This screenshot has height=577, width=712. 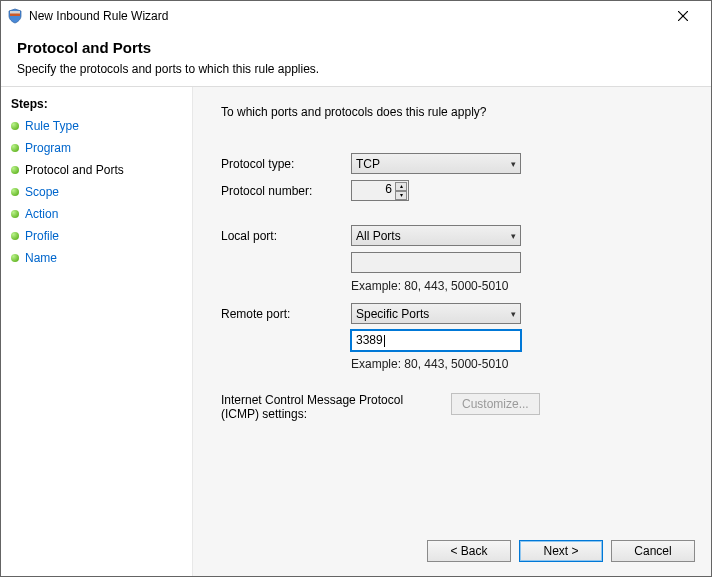 What do you see at coordinates (370, 340) in the screenshot?
I see `remote-port-text: 3389` at bounding box center [370, 340].